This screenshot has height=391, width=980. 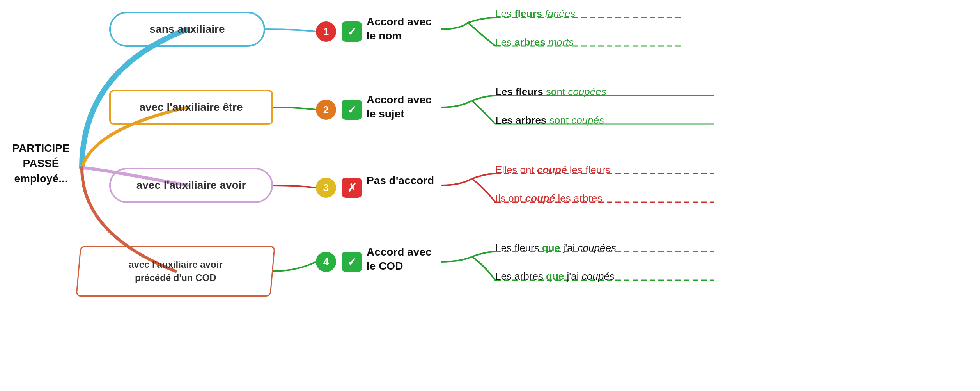 I want to click on node-sans-auxiliaire: sans auxiliaire, so click(x=187, y=29).